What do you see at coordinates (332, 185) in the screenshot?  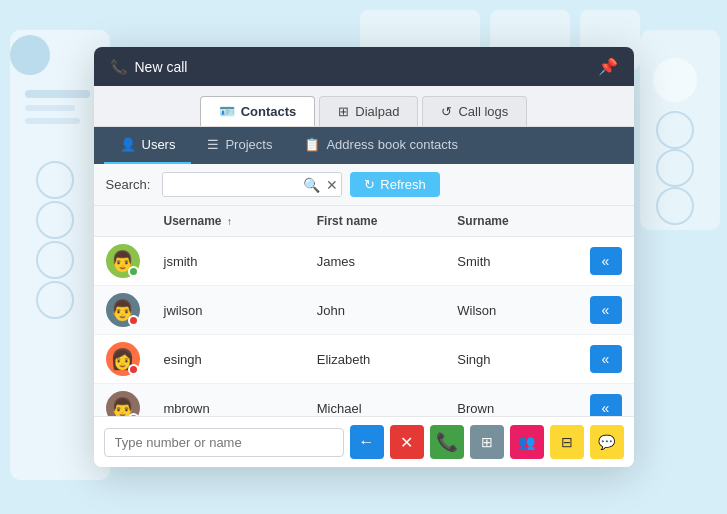 I see `search-clear-button: ✕` at bounding box center [332, 185].